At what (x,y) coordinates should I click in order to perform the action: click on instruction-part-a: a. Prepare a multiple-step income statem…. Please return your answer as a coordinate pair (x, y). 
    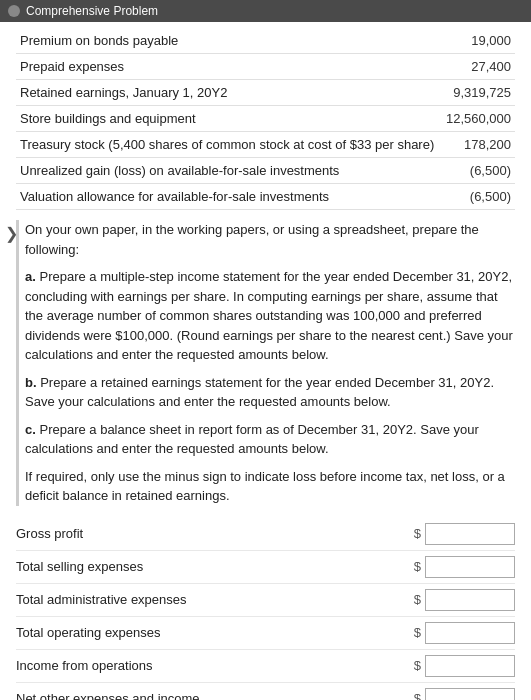
    Looking at the image, I should click on (270, 316).